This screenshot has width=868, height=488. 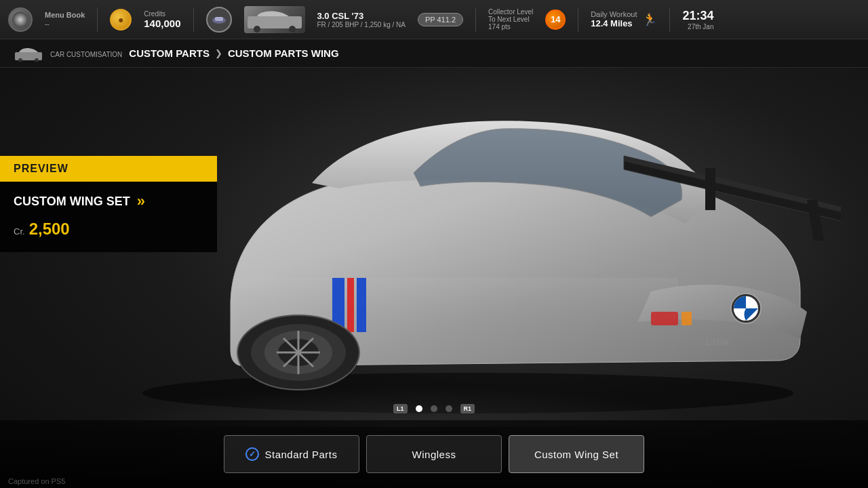 I want to click on wingless-label: Wingless, so click(x=434, y=454).